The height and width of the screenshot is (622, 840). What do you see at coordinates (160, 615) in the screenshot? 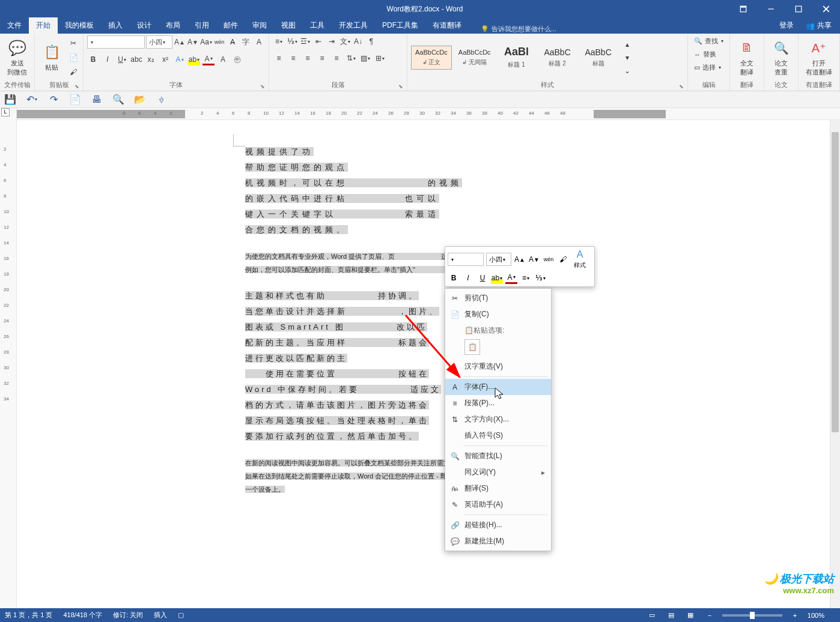
I see `status-insert-mode: 插入` at bounding box center [160, 615].